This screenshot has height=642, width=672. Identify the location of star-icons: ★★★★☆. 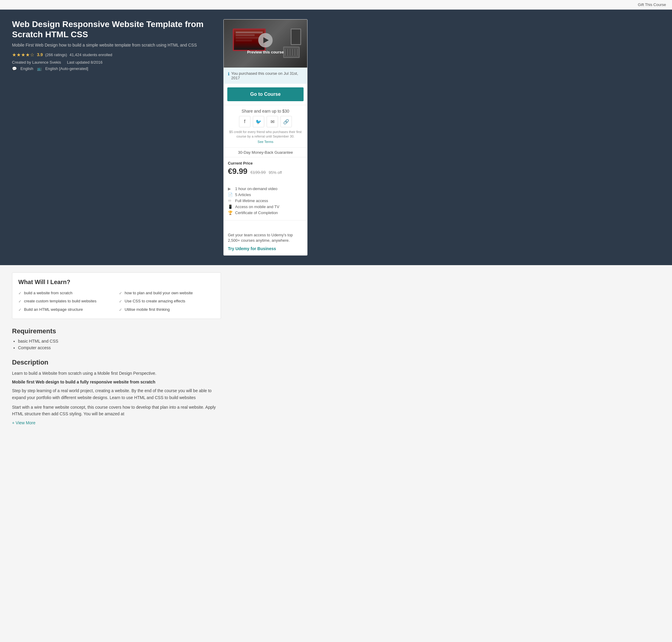
(23, 55).